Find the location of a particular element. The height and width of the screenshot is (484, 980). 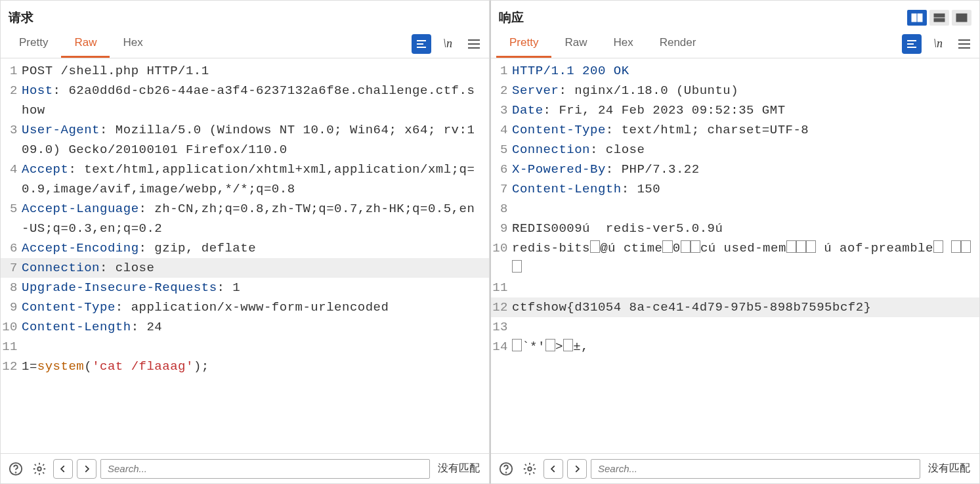

code-line: 7Connection: close is located at coordinates (245, 268).